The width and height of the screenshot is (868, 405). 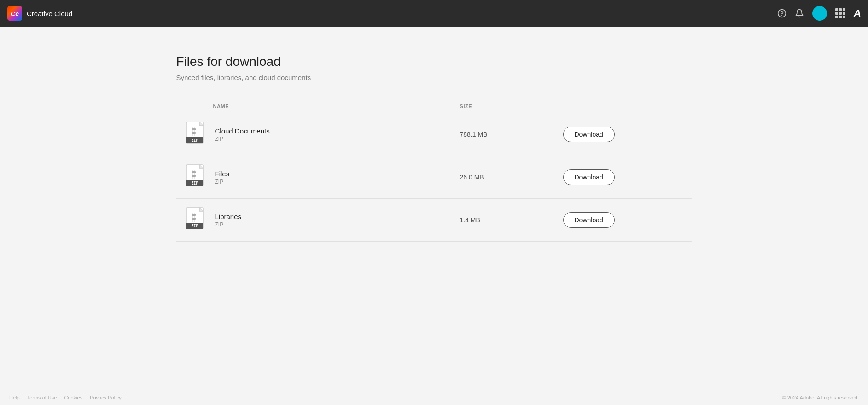 I want to click on download-button-libraries: Download, so click(x=589, y=220).